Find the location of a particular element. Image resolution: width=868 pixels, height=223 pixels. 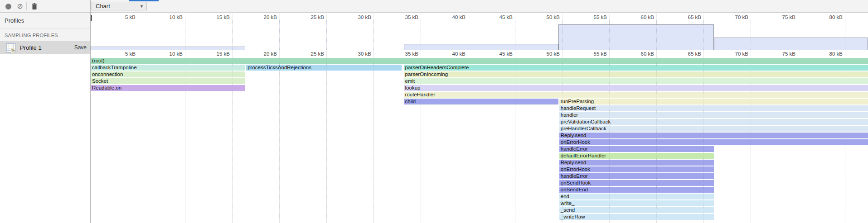

flame-frame: onSendEnd is located at coordinates (636, 190).